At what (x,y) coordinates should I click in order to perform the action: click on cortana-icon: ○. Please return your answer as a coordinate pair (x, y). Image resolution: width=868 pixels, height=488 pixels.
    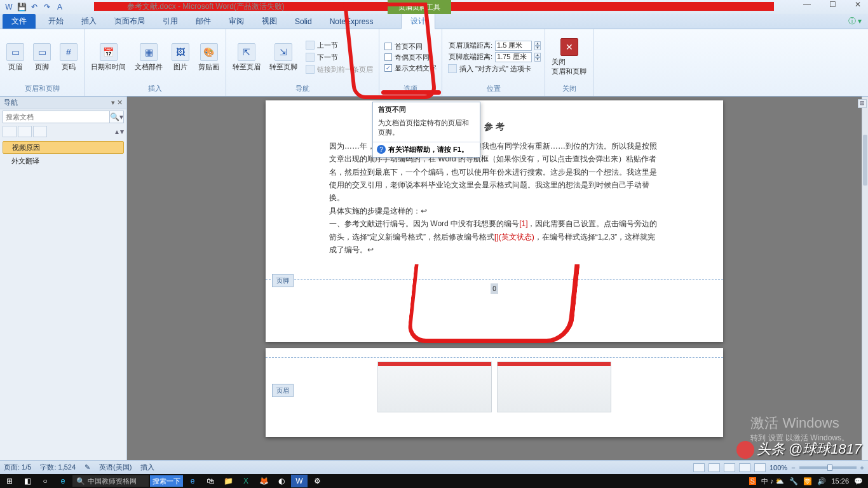
    Looking at the image, I should click on (45, 481).